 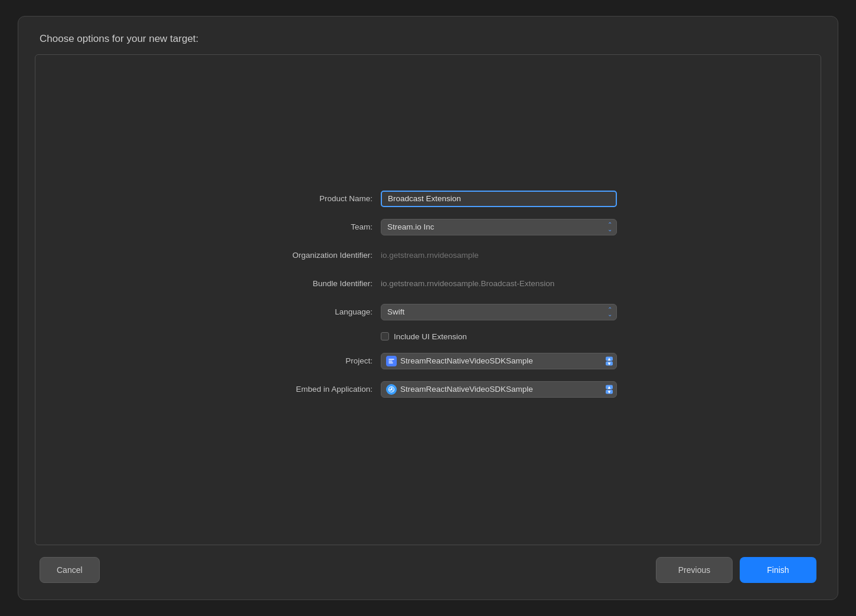 What do you see at coordinates (119, 39) in the screenshot?
I see `dialog-title: Choose options for your new target:` at bounding box center [119, 39].